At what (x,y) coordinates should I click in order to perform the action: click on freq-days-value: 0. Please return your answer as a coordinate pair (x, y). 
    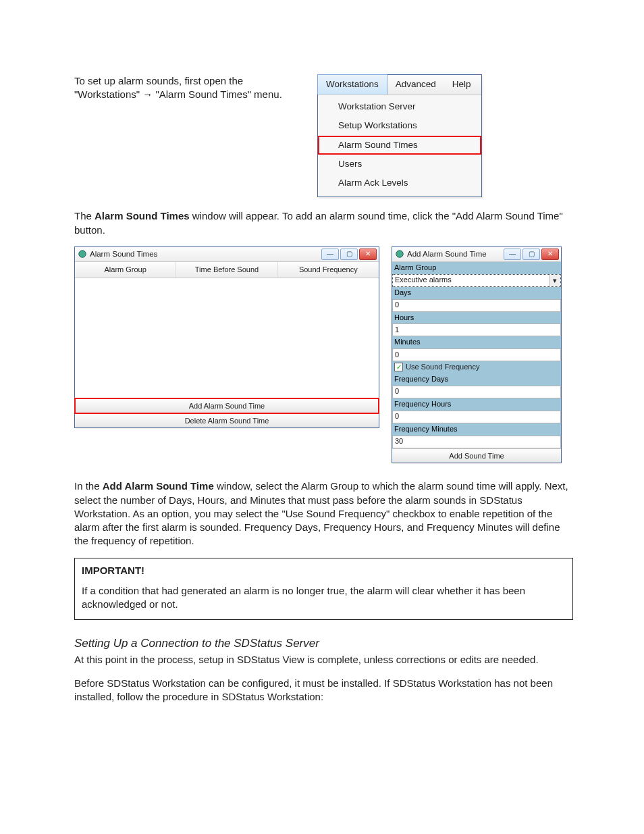
    Looking at the image, I should click on (397, 392).